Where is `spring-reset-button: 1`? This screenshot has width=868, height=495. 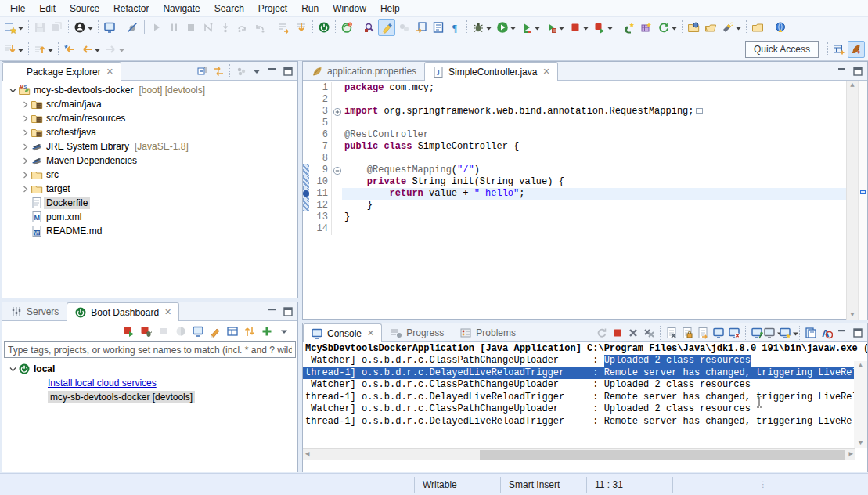
spring-reset-button: 1 is located at coordinates (347, 27).